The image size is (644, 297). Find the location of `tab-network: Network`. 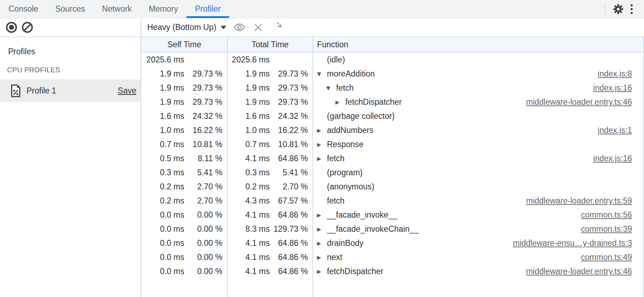

tab-network: Network is located at coordinates (117, 9).